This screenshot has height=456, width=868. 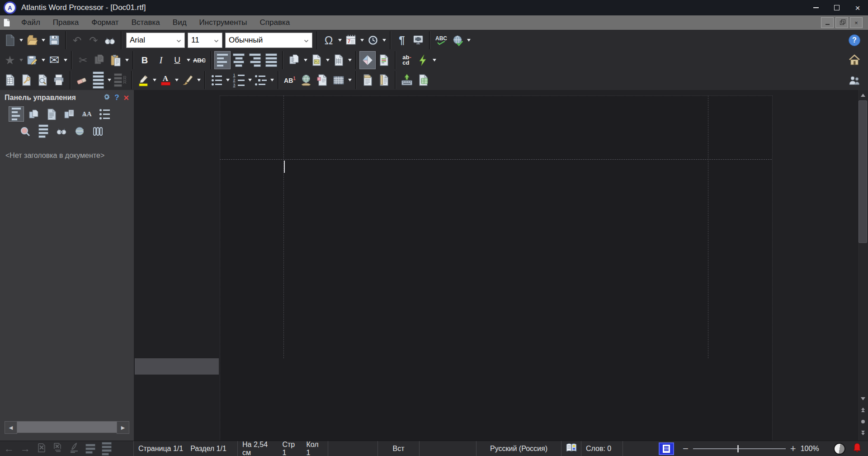 I want to click on status-position-section: На 2,54 см Стр 1 Кол 1, so click(x=283, y=449).